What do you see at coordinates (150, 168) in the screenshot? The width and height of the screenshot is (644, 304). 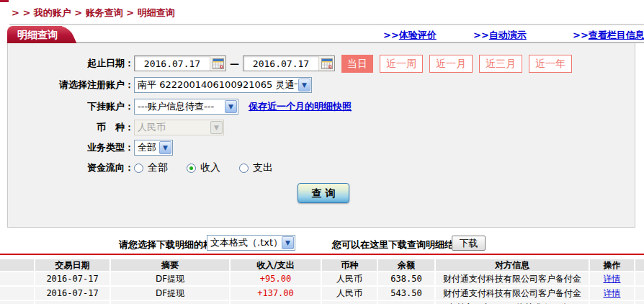 I see `flow-direction-row: 资金流向： 全部 收入 支出` at bounding box center [150, 168].